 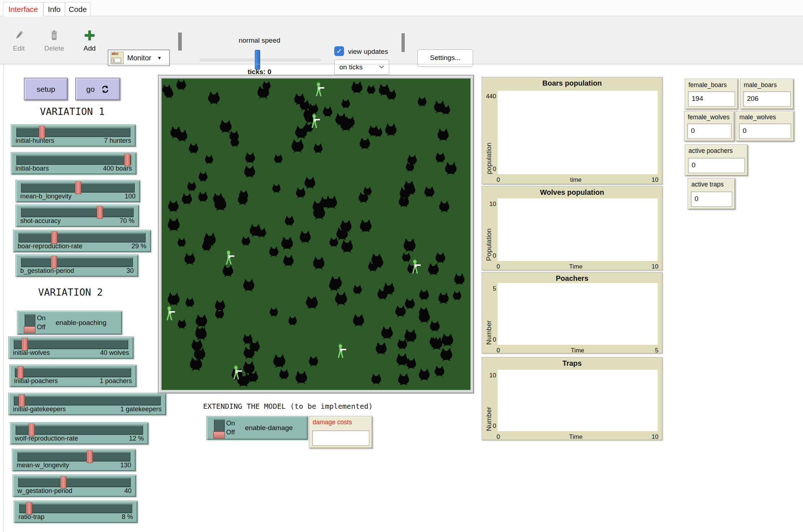 What do you see at coordinates (45, 491) in the screenshot?
I see `slider-label: w_gestation-period` at bounding box center [45, 491].